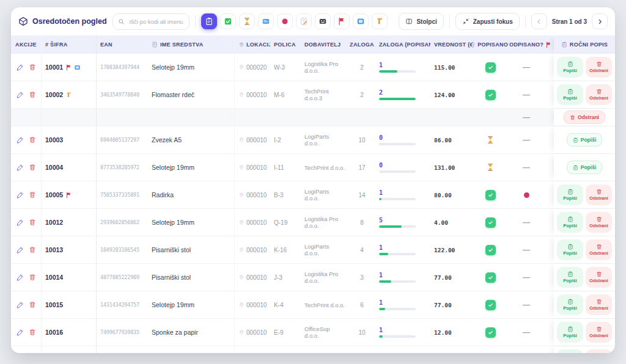 This screenshot has width=626, height=364. What do you see at coordinates (397, 254) in the screenshot?
I see `progress-bar` at bounding box center [397, 254].